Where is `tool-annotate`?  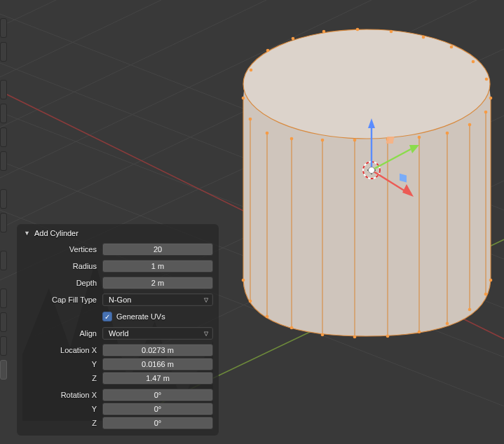 tool-annotate is located at coordinates (4, 199).